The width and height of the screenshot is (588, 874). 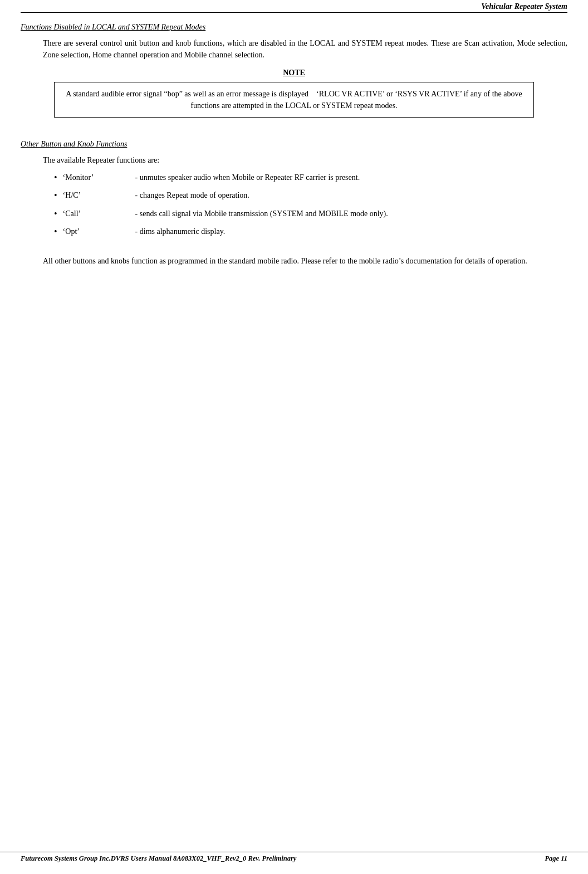 What do you see at coordinates (294, 7) in the screenshot?
I see `header-bar: Vehicular Repeater System` at bounding box center [294, 7].